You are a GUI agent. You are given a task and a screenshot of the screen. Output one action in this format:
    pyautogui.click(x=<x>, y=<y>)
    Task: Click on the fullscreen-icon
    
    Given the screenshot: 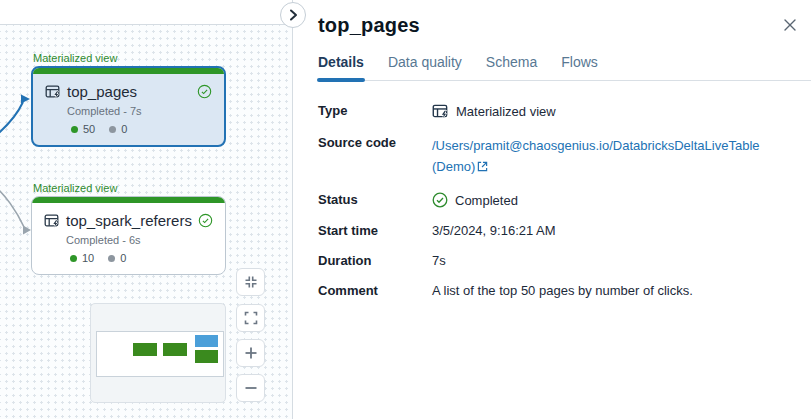 What is the action you would take?
    pyautogui.click(x=251, y=318)
    